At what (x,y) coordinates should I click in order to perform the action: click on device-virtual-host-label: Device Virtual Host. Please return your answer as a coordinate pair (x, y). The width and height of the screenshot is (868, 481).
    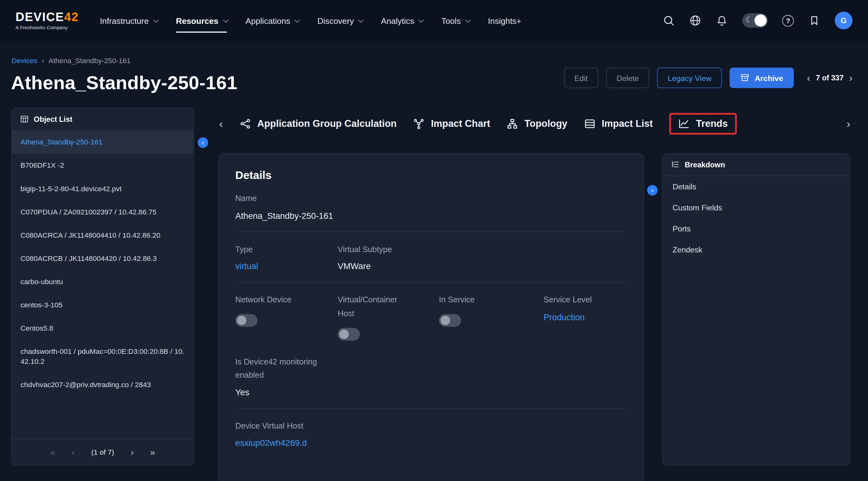
    Looking at the image, I should click on (431, 426).